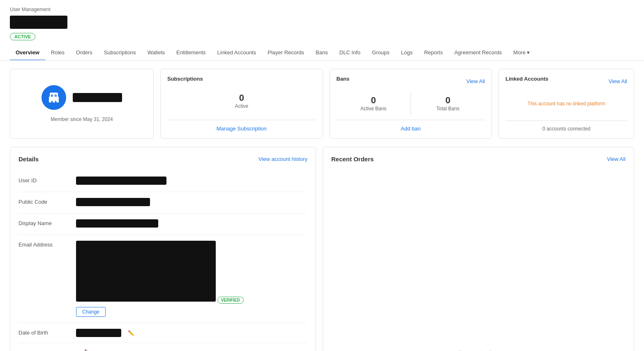  Describe the element at coordinates (82, 98) in the screenshot. I see `profile-inner` at that location.